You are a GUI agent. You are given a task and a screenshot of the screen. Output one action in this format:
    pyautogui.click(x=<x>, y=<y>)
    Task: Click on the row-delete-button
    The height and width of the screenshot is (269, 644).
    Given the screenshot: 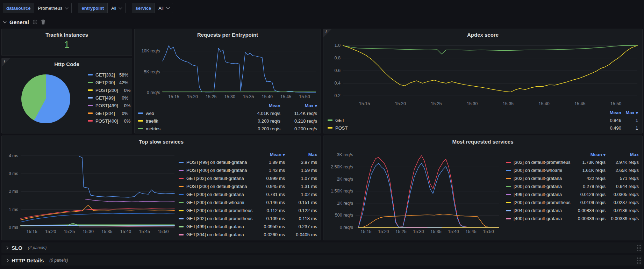 What is the action you would take?
    pyautogui.click(x=43, y=22)
    